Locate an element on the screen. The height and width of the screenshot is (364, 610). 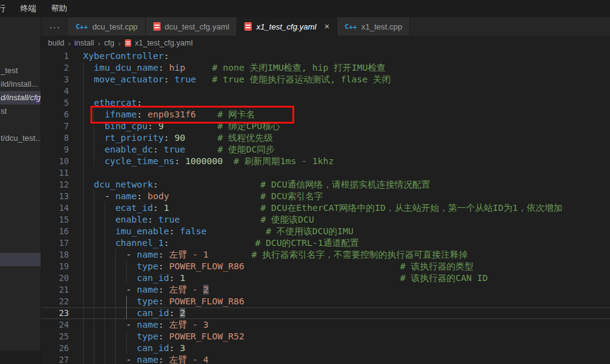
code-line: 24 - name: 左臂 - 3 is located at coordinates (326, 325).